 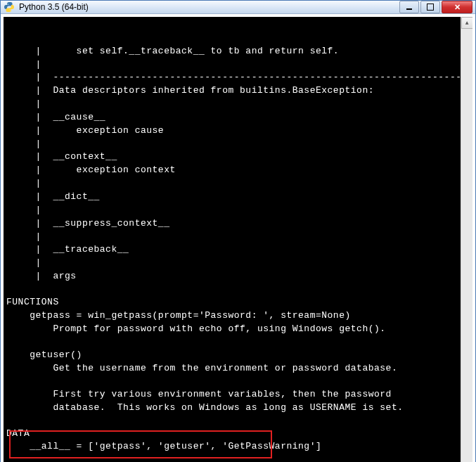 I want to click on window-controls, so click(x=436, y=7).